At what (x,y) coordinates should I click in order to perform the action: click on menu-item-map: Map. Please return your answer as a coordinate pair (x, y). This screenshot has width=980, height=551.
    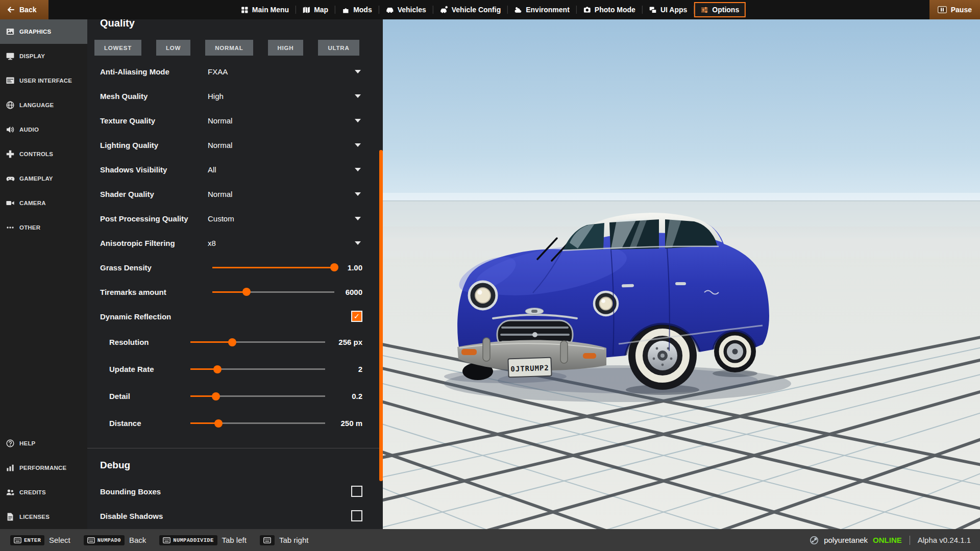
    Looking at the image, I should click on (315, 10).